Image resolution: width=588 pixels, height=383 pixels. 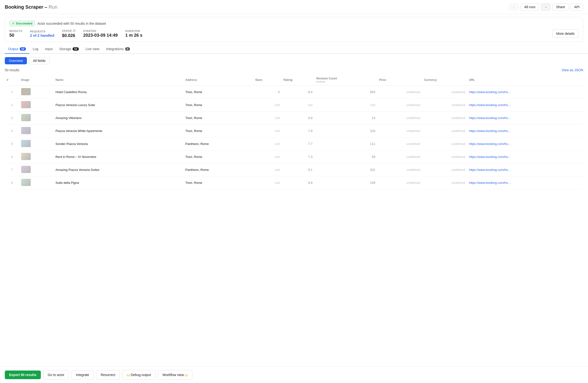 What do you see at coordinates (546, 7) in the screenshot?
I see `header-actions: ← All runs → Share API` at bounding box center [546, 7].